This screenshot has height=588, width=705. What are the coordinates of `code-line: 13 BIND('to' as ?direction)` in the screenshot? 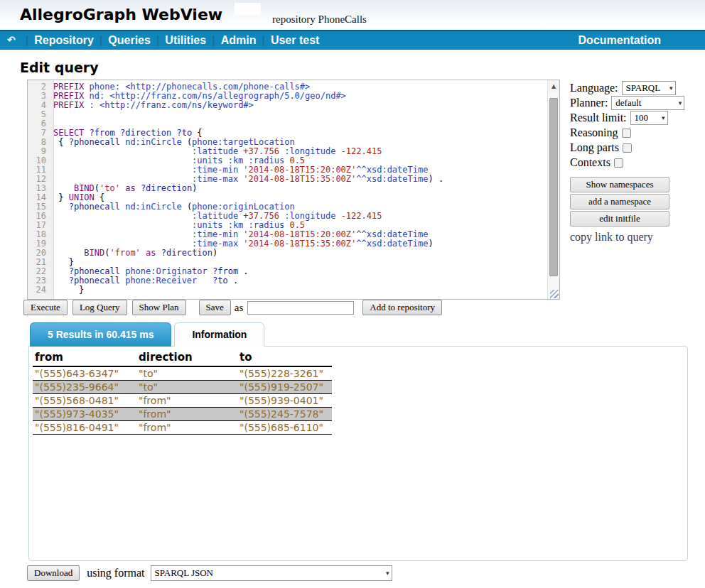 It's located at (287, 189).